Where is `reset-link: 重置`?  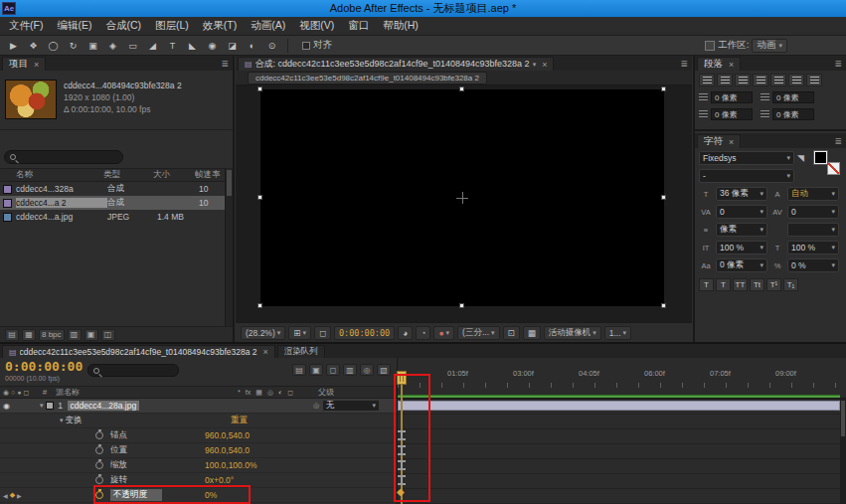 reset-link: 重置 is located at coordinates (239, 420).